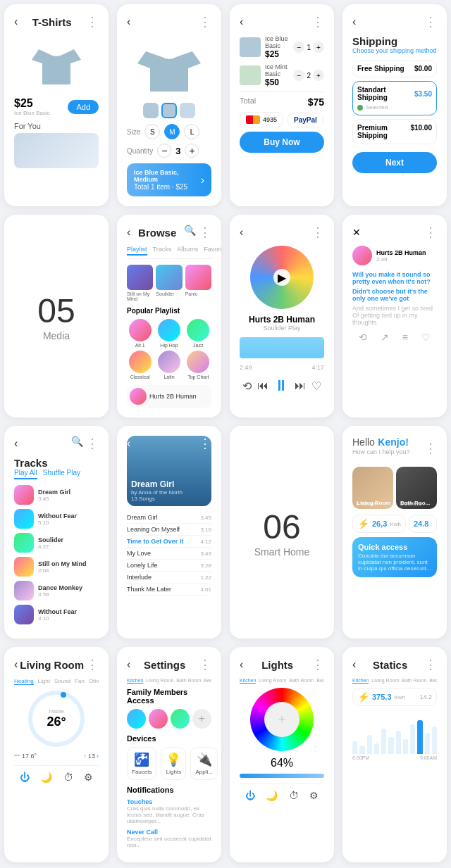 This screenshot has width=451, height=868. I want to click on song-5: Lonely Life 3:28, so click(169, 566).